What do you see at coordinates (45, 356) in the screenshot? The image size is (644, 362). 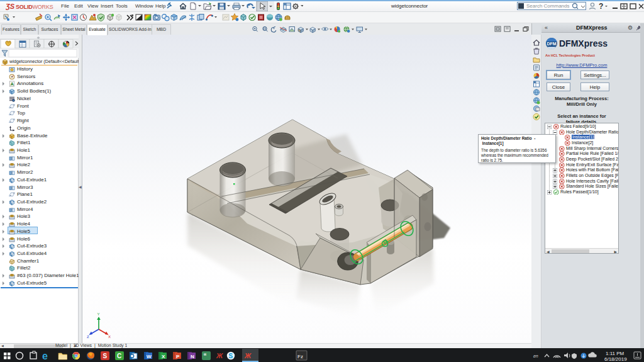 I see `svg-text: e` at bounding box center [45, 356].